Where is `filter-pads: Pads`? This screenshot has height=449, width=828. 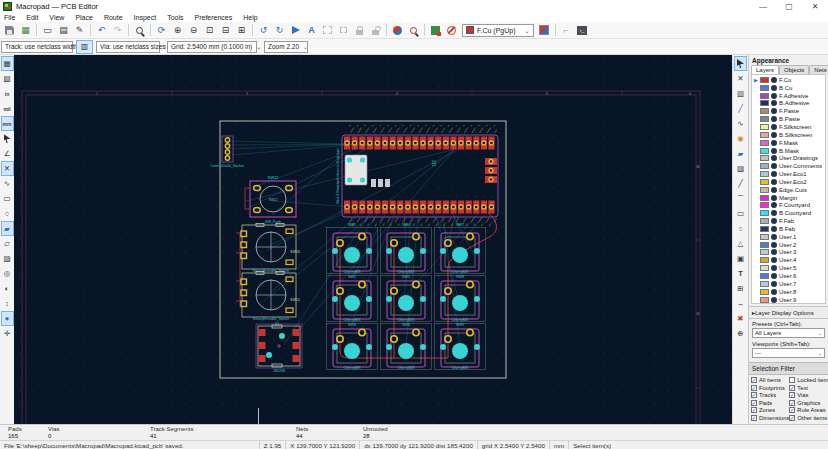 filter-pads: Pads is located at coordinates (770, 403).